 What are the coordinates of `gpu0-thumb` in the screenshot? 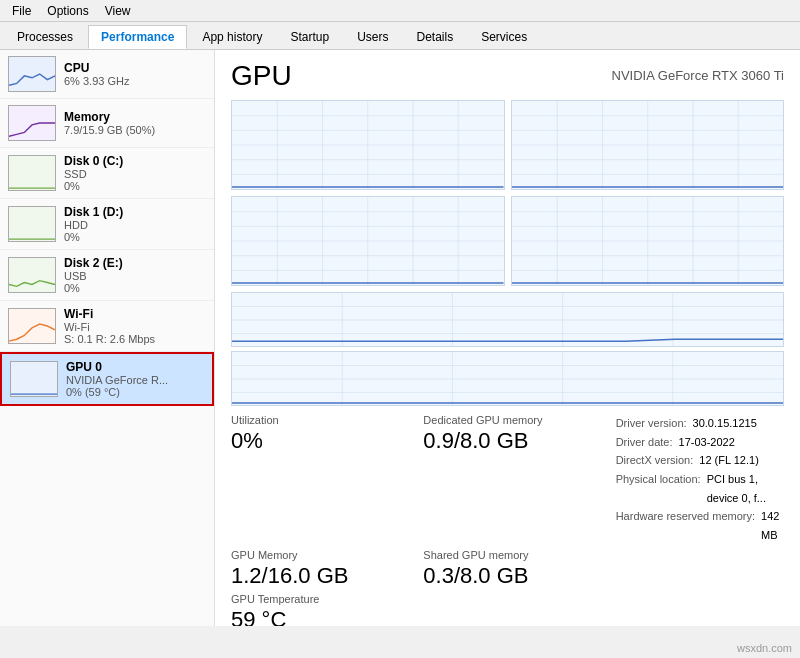 It's located at (34, 379).